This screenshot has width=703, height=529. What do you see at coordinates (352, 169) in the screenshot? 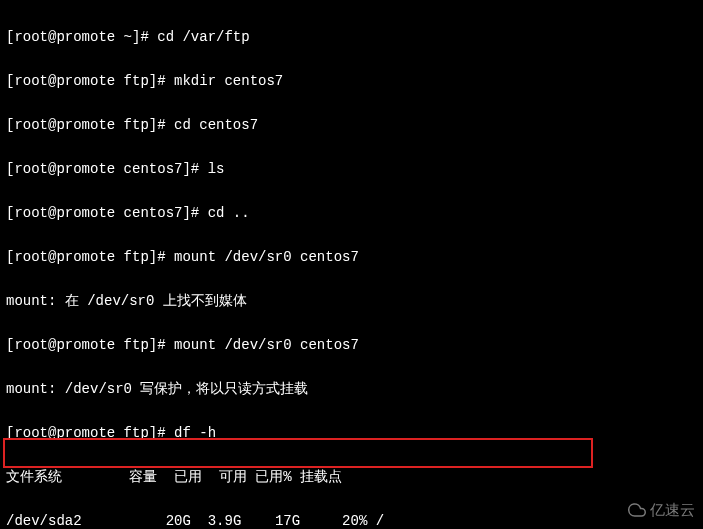
I see `cmd-line: [root@promote centos7]# ls` at bounding box center [352, 169].